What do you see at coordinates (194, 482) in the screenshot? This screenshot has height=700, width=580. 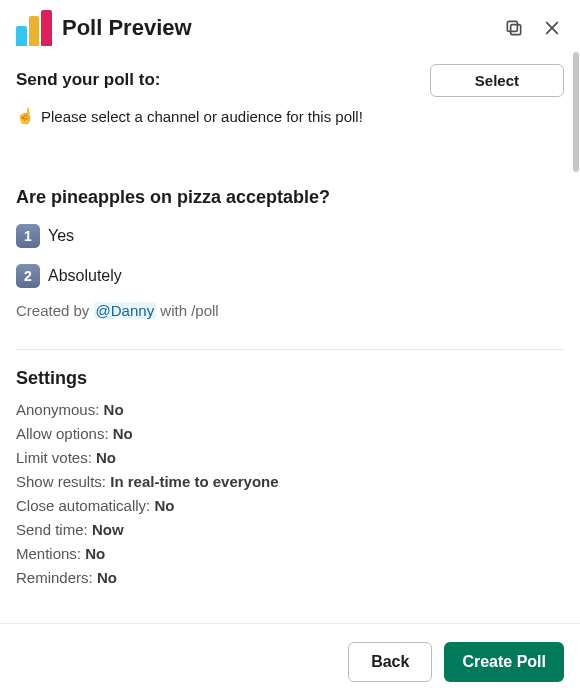 I see `setting-value: In real-time to everyone` at bounding box center [194, 482].